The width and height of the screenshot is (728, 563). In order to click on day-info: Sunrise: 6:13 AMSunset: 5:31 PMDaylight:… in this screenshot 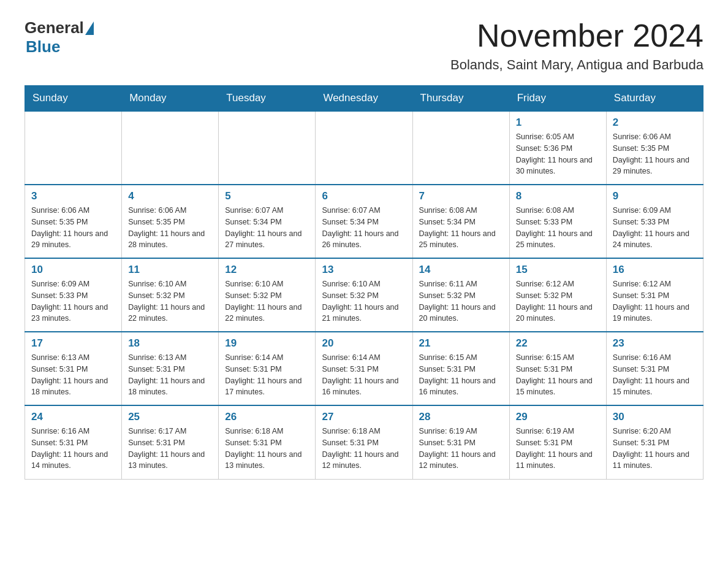, I will do `click(170, 375)`.